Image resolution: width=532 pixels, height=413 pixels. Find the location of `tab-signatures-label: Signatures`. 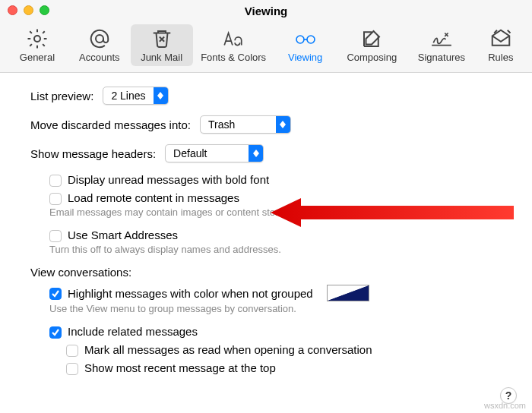

tab-signatures-label: Signatures is located at coordinates (442, 58).